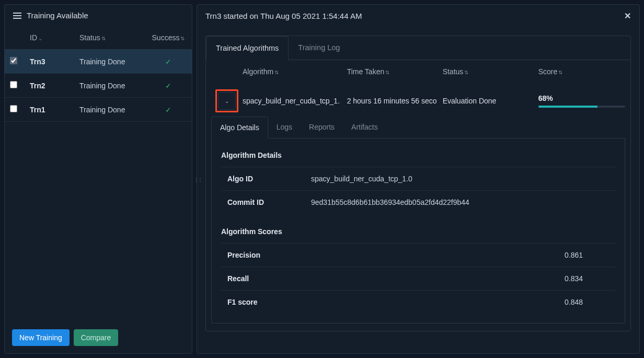 The image size is (644, 358). What do you see at coordinates (418, 48) in the screenshot?
I see `detail-tabs: Trained Algorithms Training Log` at bounding box center [418, 48].